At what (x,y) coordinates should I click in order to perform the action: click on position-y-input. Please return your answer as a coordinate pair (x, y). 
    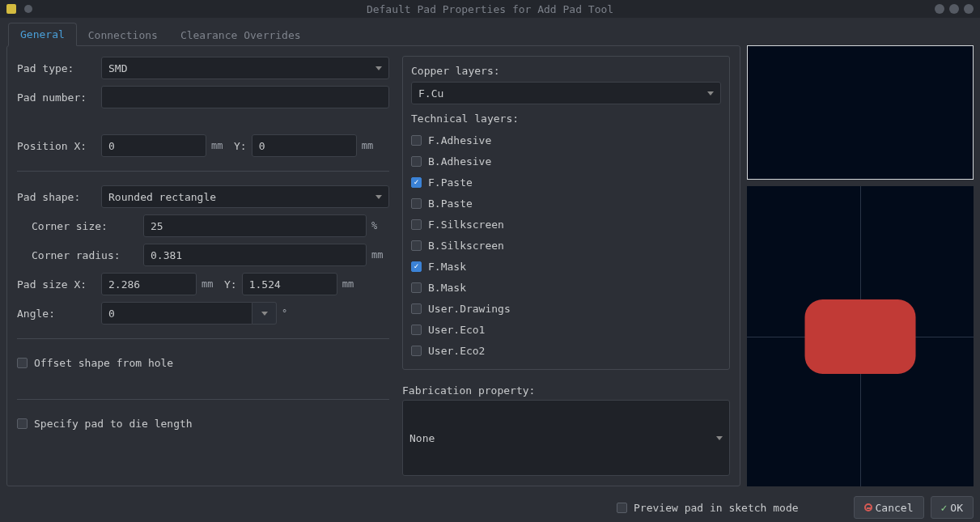
    Looking at the image, I should click on (304, 146).